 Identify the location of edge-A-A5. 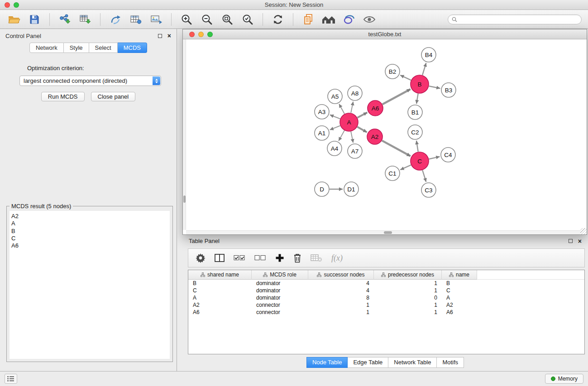
(342, 109).